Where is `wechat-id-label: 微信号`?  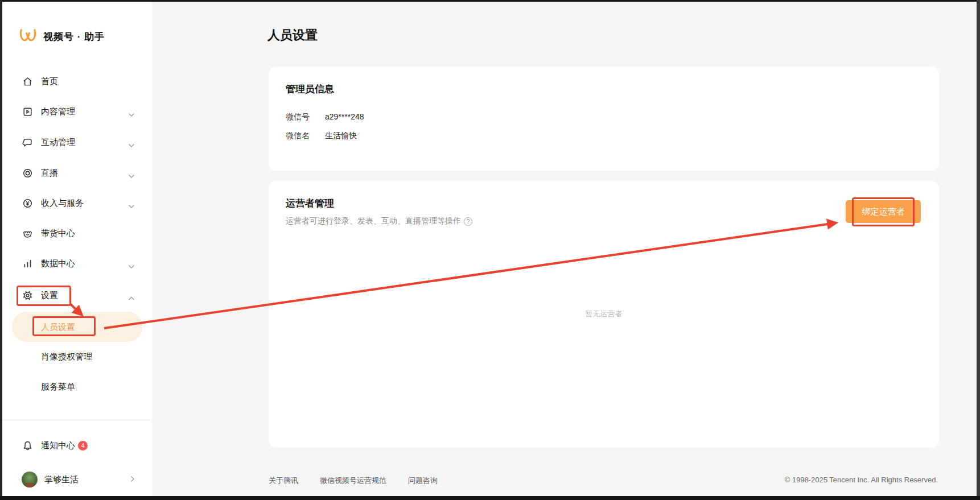
wechat-id-label: 微信号 is located at coordinates (305, 117).